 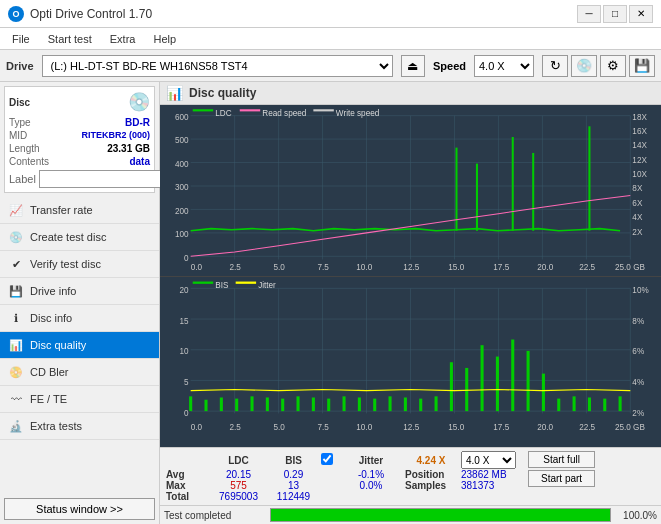 What do you see at coordinates (327, 459) in the screenshot?
I see `jitter-checkbox` at bounding box center [327, 459].